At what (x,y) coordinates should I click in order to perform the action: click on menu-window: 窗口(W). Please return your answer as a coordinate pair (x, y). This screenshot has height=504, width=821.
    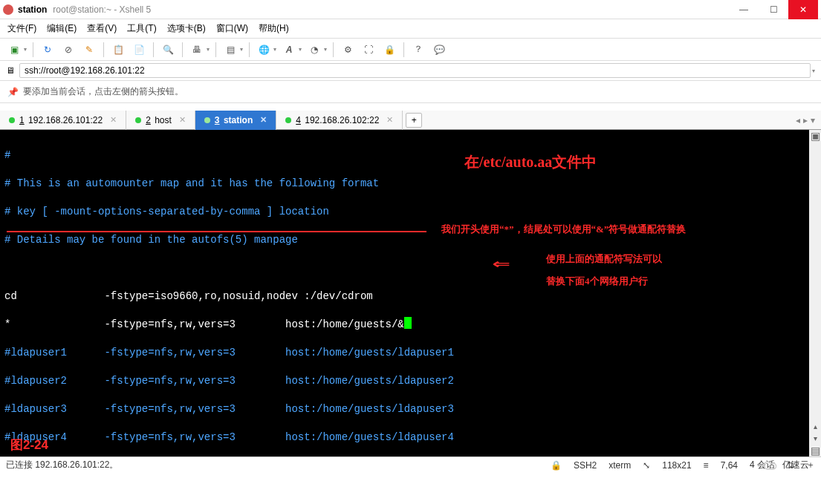
    Looking at the image, I should click on (232, 28).